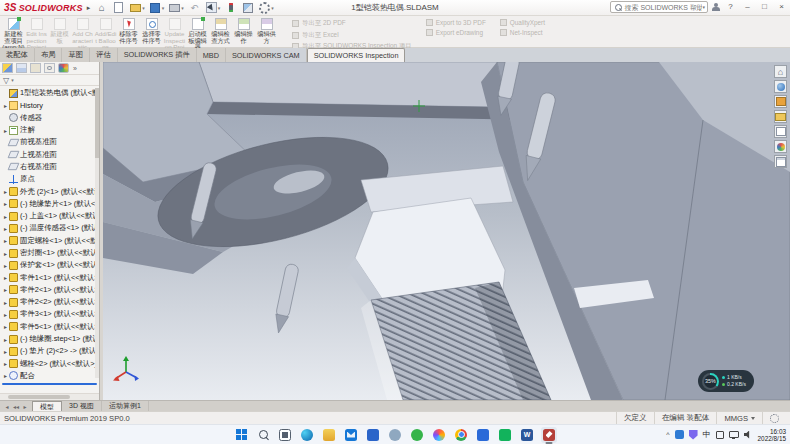 This screenshot has height=444, width=790. Describe the element at coordinates (527, 435) in the screenshot. I see `taskbar-app-button: W` at that location.